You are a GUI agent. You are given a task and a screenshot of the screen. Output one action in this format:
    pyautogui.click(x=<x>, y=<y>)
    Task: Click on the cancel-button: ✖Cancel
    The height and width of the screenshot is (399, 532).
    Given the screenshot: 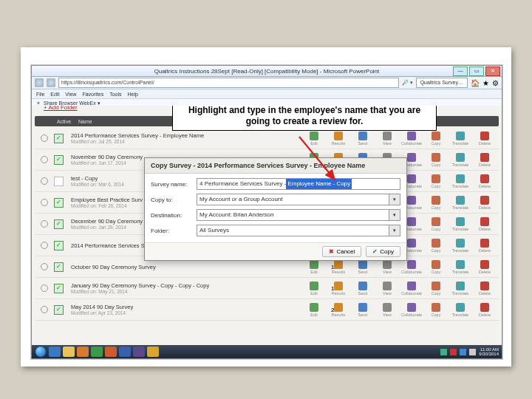 What is the action you would take?
    pyautogui.click(x=341, y=251)
    